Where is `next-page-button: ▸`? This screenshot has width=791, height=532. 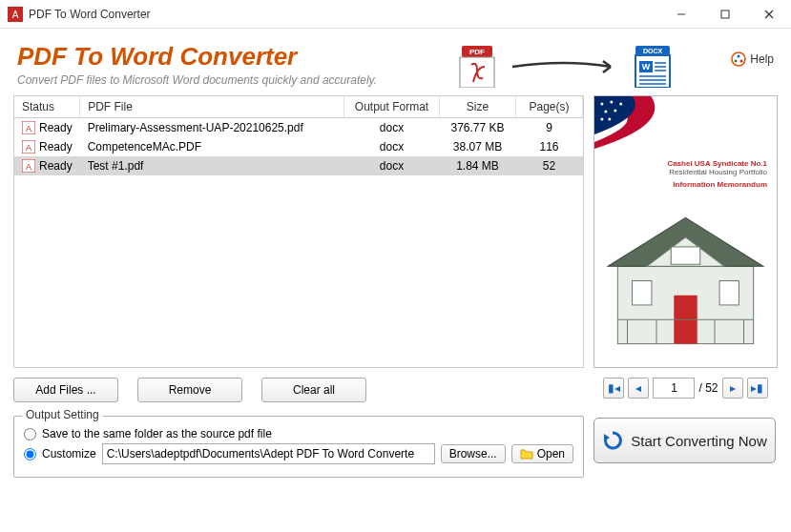
next-page-button: ▸ is located at coordinates (733, 388).